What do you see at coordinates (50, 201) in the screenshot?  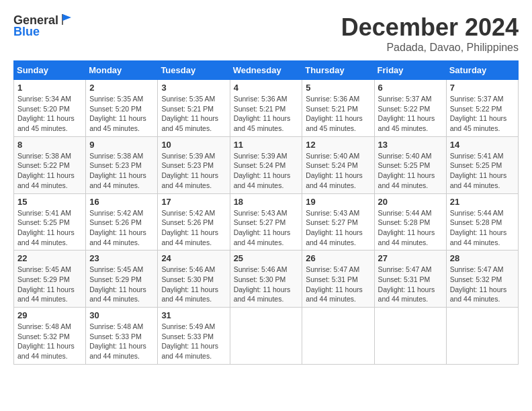 I see `day-number: 15` at bounding box center [50, 201].